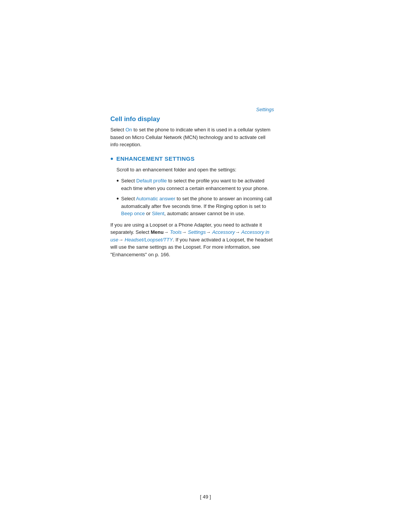 Image resolution: width=411 pixels, height=532 pixels. I want to click on bullet-item-2: • Select Automatic answer to set the pho…, so click(195, 206).